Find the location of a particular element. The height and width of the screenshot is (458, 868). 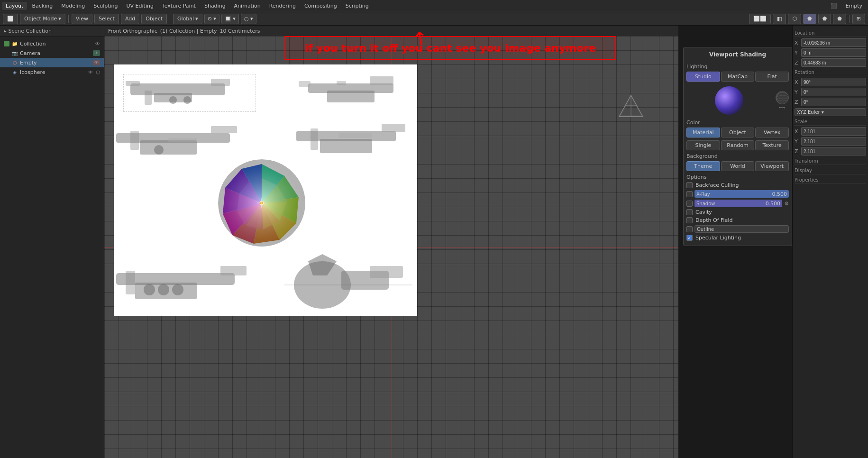

snap-toggle: 🔲 ▾ is located at coordinates (230, 19).